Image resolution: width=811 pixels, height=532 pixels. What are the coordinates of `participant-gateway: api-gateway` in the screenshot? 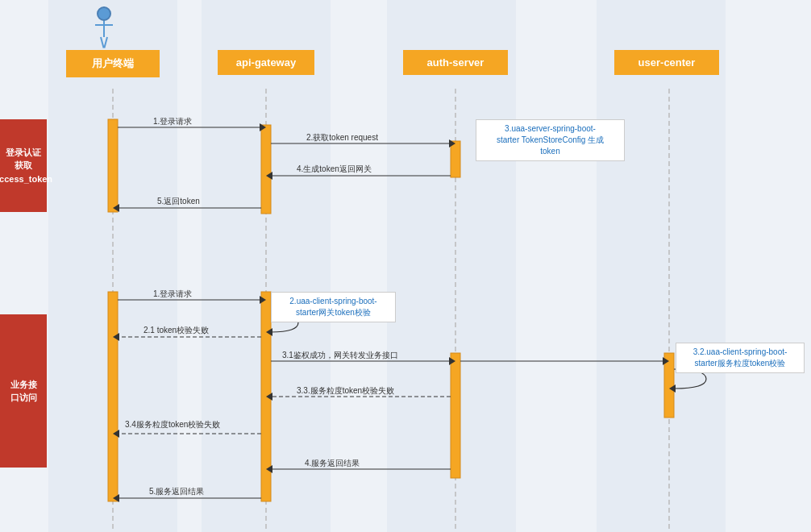 It's located at (266, 63).